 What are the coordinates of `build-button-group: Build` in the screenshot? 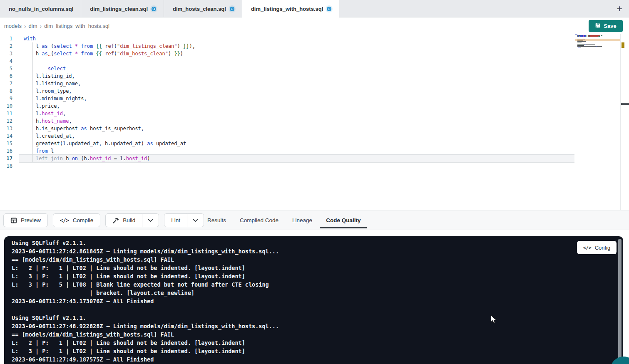 It's located at (132, 220).